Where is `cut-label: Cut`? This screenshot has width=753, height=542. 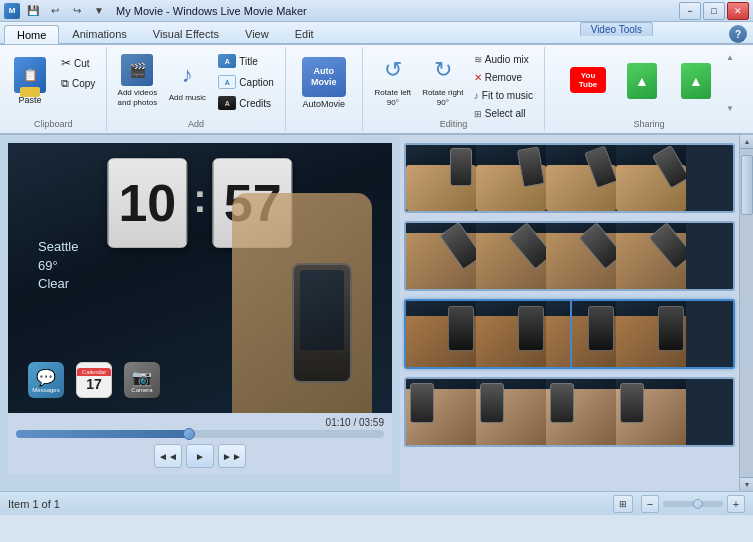
cut-label: Cut is located at coordinates (82, 64).